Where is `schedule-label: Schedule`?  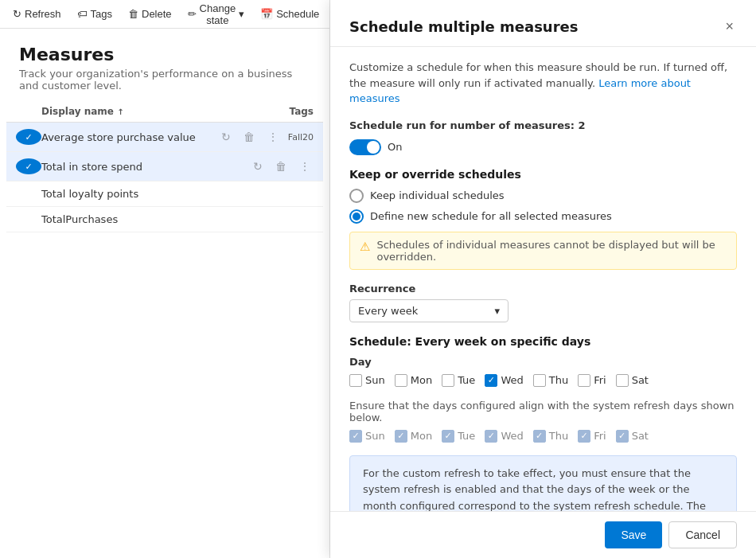
schedule-label: Schedule is located at coordinates (298, 14).